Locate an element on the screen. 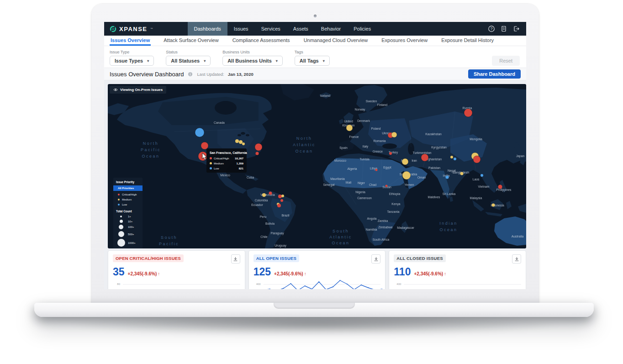 The height and width of the screenshot is (364, 623). country-label-yemen: Yemen is located at coordinates (409, 185).